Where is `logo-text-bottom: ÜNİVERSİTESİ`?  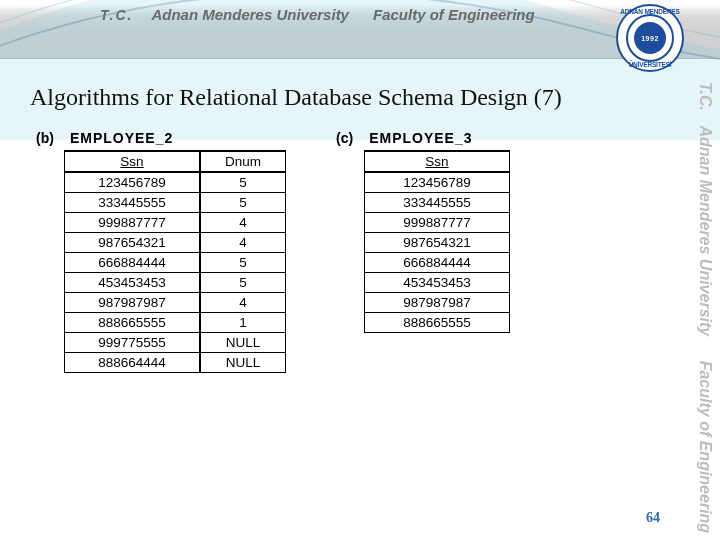 logo-text-bottom: ÜNİVERSİTESİ is located at coordinates (650, 64).